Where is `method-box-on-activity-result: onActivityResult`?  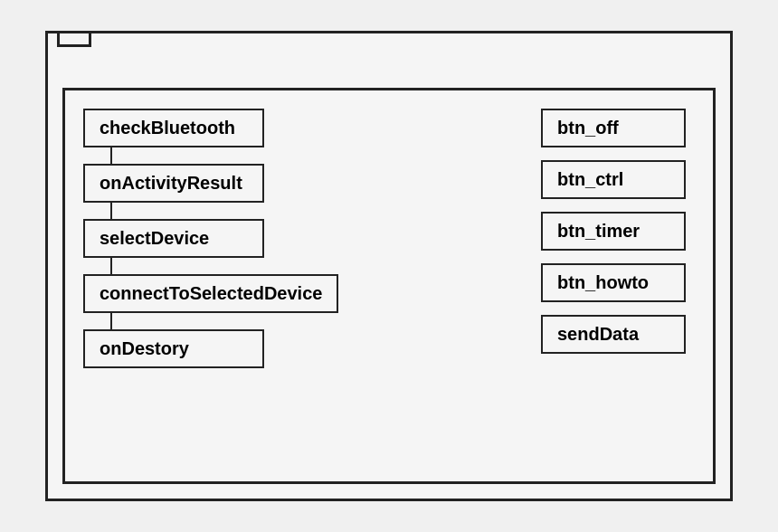
method-box-on-activity-result: onActivityResult is located at coordinates (174, 183).